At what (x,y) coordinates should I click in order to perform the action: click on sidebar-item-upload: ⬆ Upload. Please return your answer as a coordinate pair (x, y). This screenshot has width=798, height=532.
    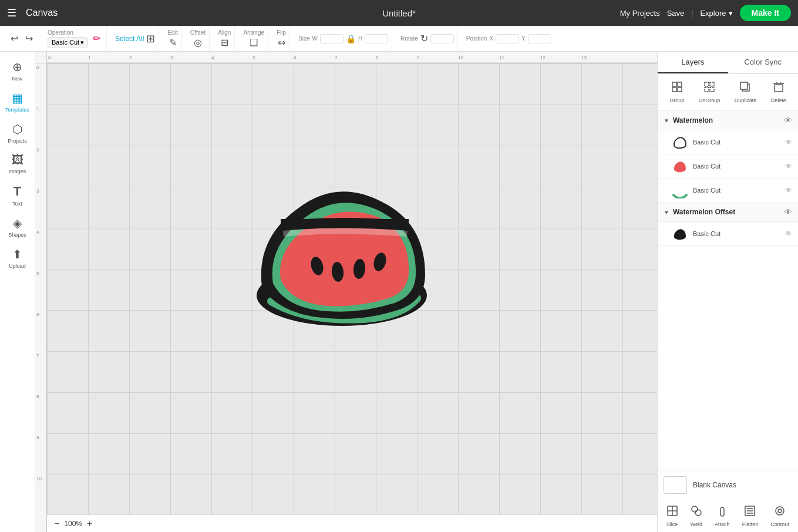
    Looking at the image, I should click on (18, 258).